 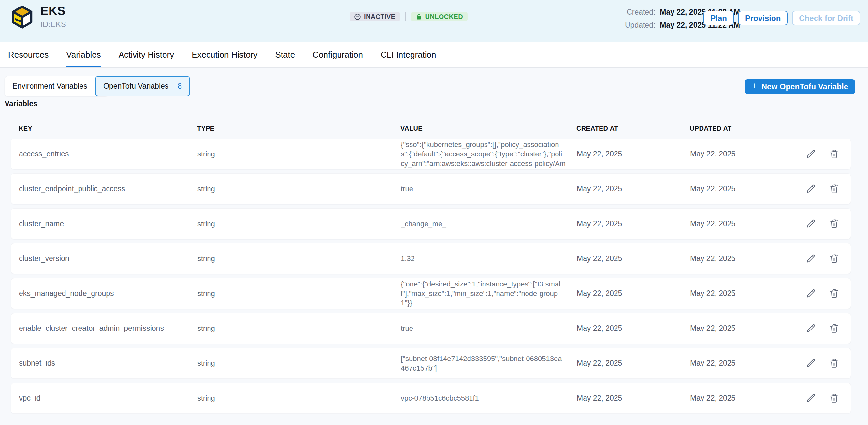 I want to click on opentofu-variables-count: 8, so click(x=180, y=86).